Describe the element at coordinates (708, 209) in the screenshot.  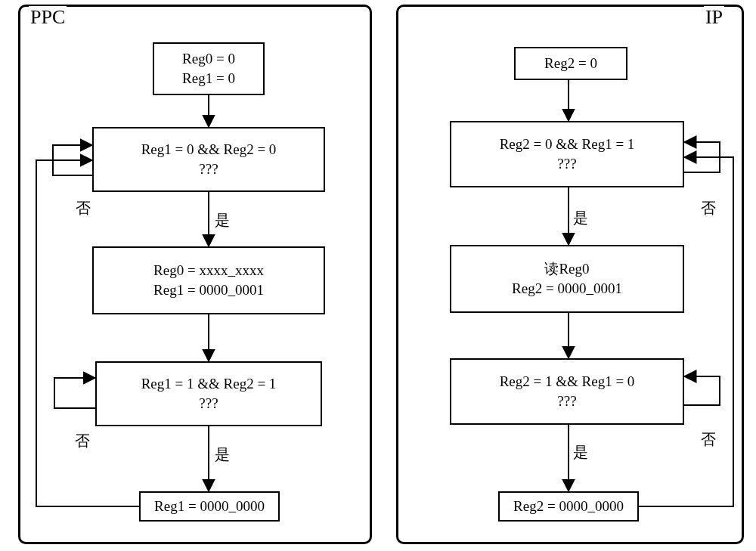
I see `right-cond1-no: 否` at that location.